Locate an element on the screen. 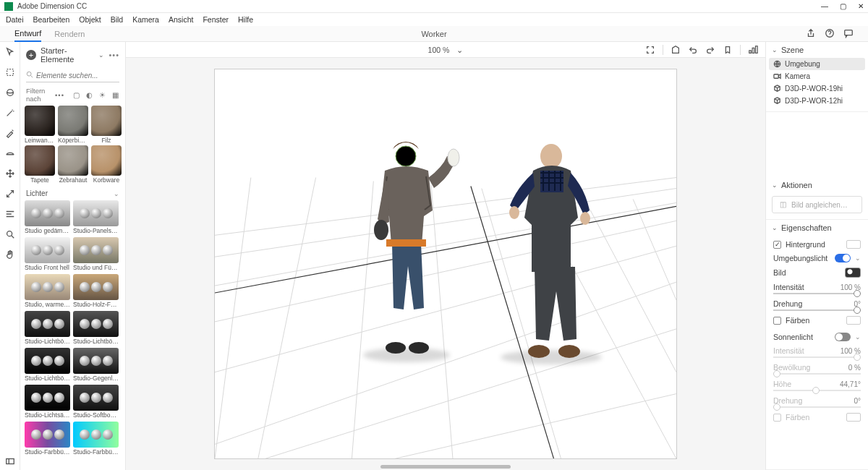 The height and width of the screenshot is (470, 868). search-icon is located at coordinates (30, 74).